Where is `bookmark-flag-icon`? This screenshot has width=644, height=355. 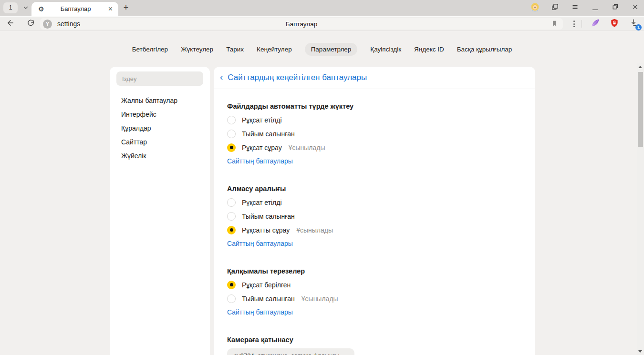 bookmark-flag-icon is located at coordinates (554, 25).